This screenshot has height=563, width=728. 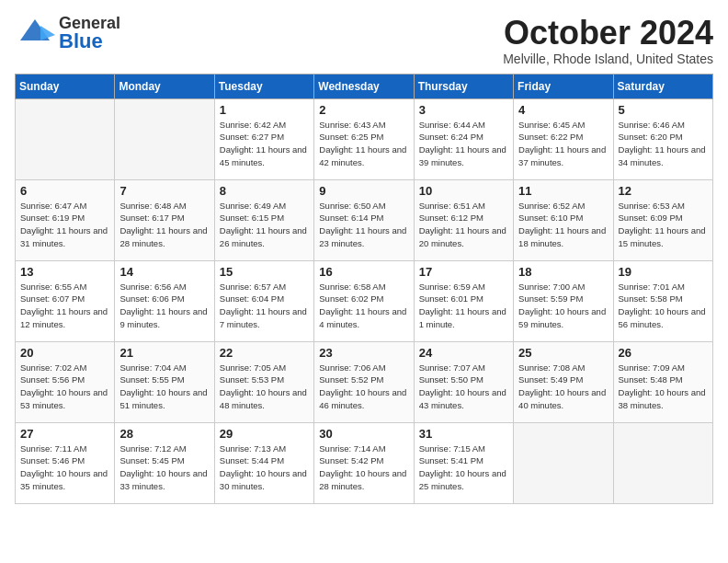 I want to click on day-info: Sunrise: 6:44 AM Sunset: 6:24 PM Dayligh…, so click(x=463, y=144).